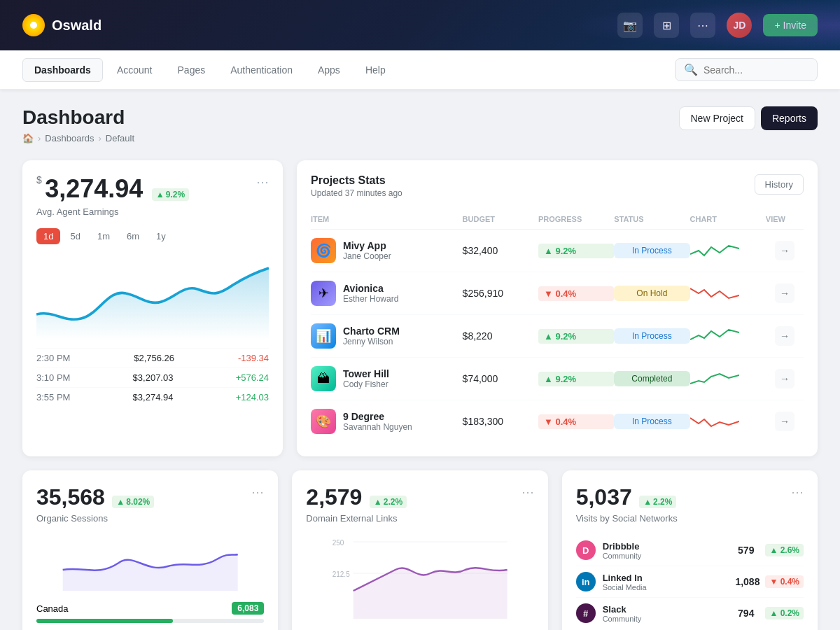 The width and height of the screenshot is (840, 630). What do you see at coordinates (717, 118) in the screenshot?
I see `new-project-button: New Project` at bounding box center [717, 118].